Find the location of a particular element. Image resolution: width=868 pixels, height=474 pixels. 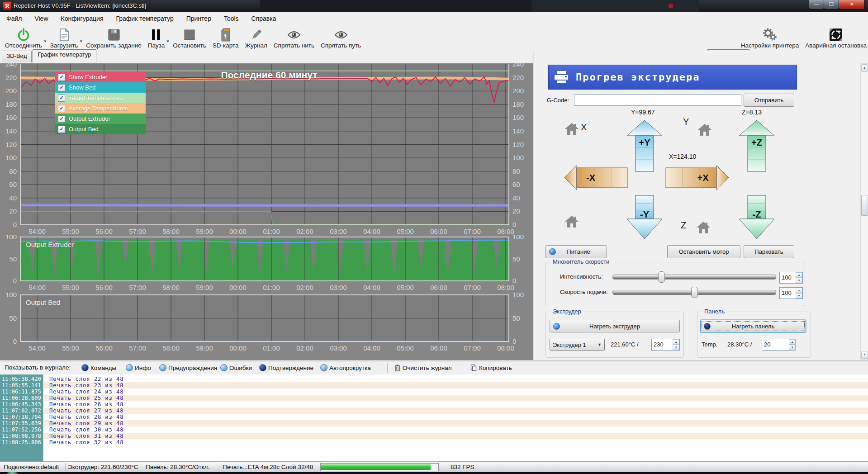

view-tabstrip: 3D-Вид График температур is located at coordinates (50, 57).